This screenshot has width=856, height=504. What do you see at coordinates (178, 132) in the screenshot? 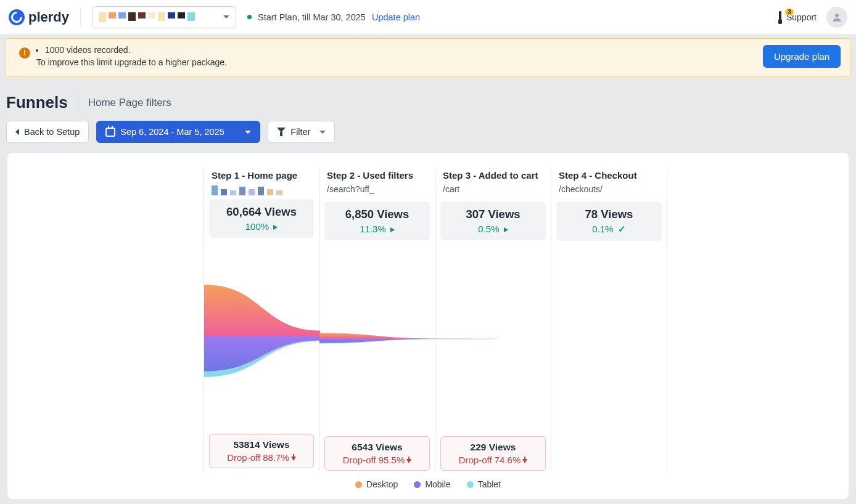
I see `date-range-button: Sep 6, 2024 - Mar 5, 2025` at bounding box center [178, 132].